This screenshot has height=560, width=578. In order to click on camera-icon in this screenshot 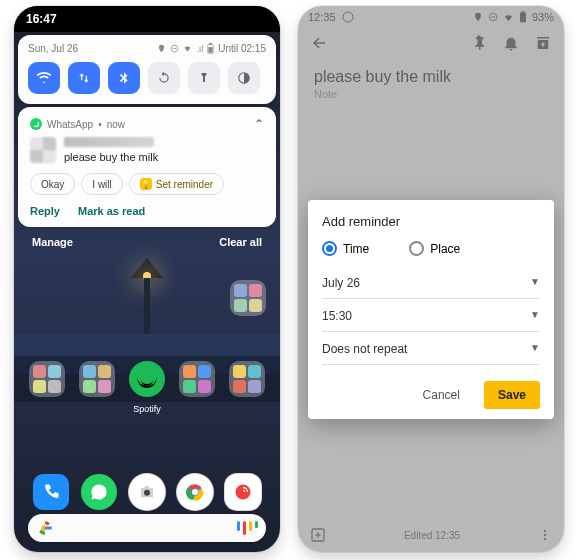, I will do `click(147, 492)`.